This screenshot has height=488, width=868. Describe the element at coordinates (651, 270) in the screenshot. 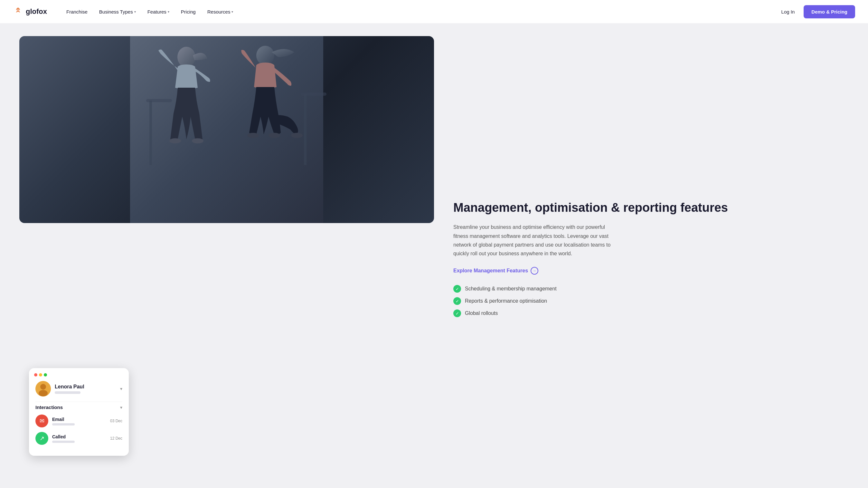

I see `explore-features-link: Explore Management Features →` at that location.